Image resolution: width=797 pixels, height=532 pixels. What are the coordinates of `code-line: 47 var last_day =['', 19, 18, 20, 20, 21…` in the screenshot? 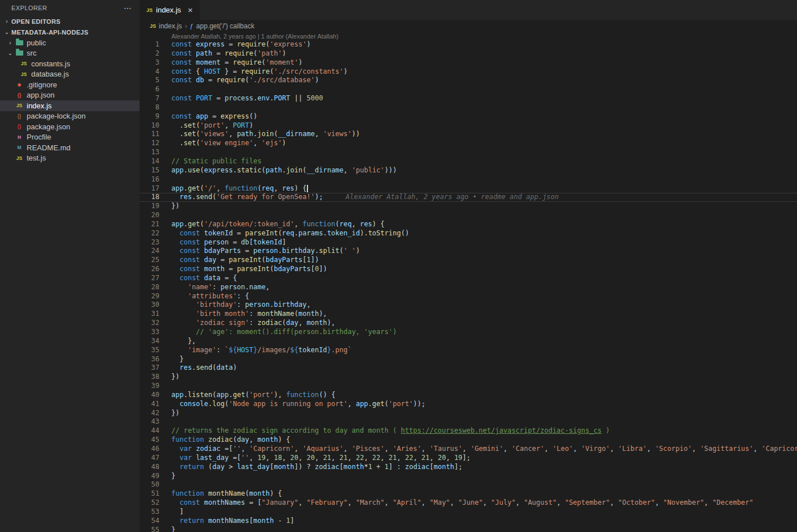 It's located at (469, 458).